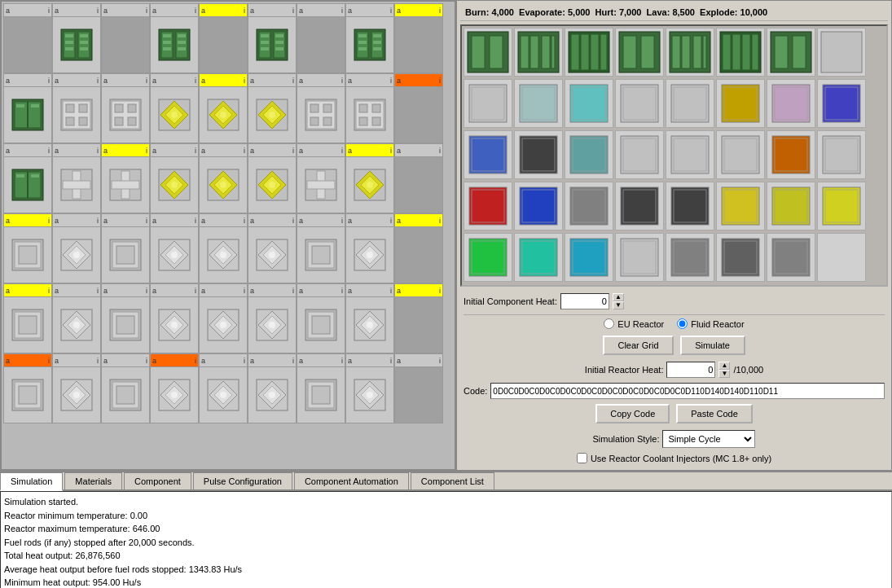  Describe the element at coordinates (321, 388) in the screenshot. I see `reactor-cell-5-6: a i` at that location.